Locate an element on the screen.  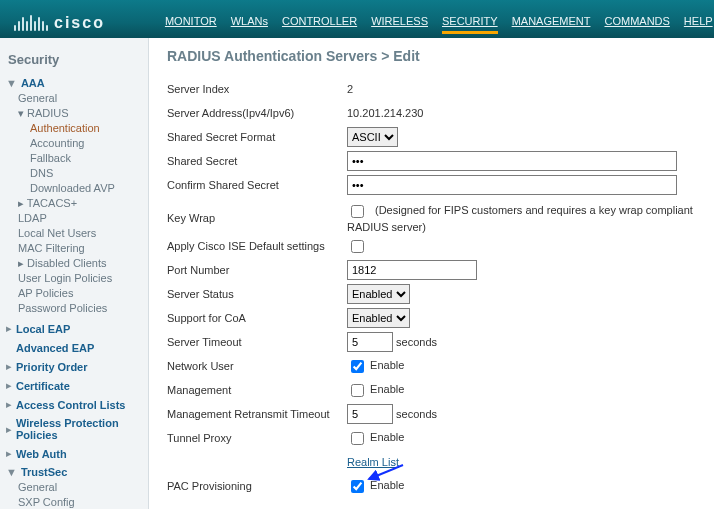
nav-controller: CONTROLLER is located at coordinates (320, 24).